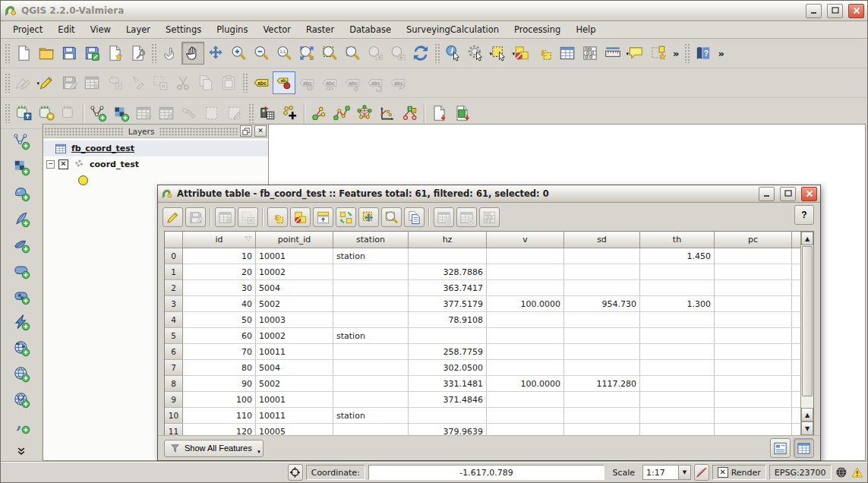 The height and width of the screenshot is (483, 868). I want to click on row-header-9: 9, so click(174, 399).